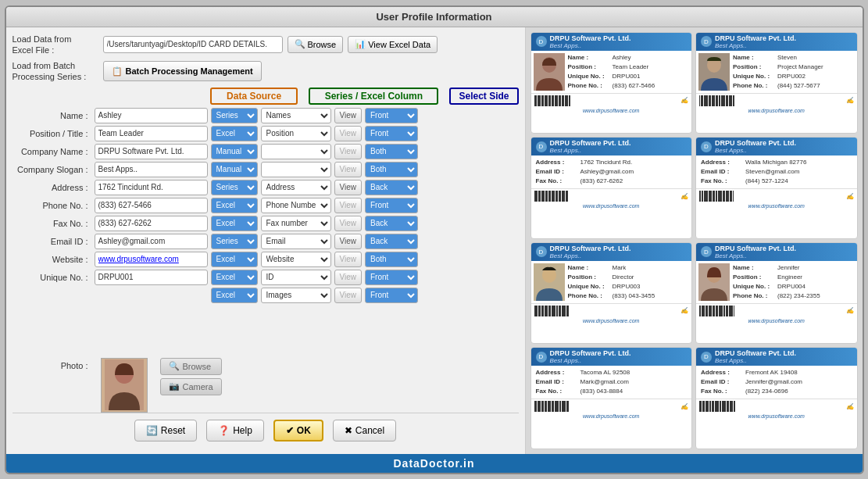 The width and height of the screenshot is (868, 479). I want to click on column-headers: Data Source Series / Excel Column Select…, so click(266, 96).